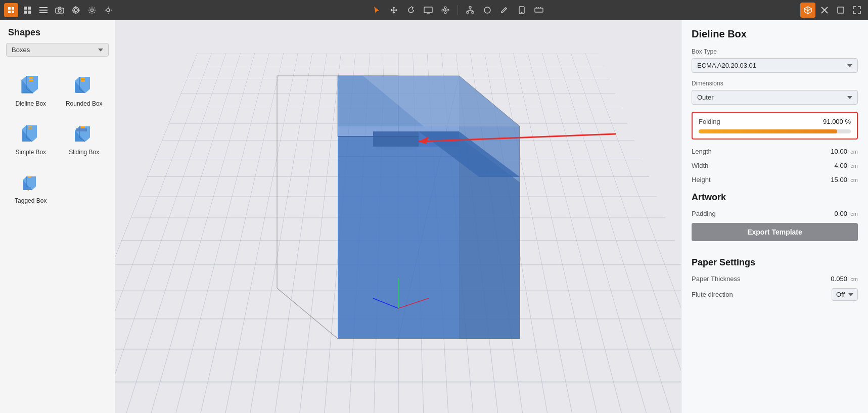 Image resolution: width=868 pixels, height=413 pixels. Describe the element at coordinates (505, 10) in the screenshot. I see `pen-tool` at that location.